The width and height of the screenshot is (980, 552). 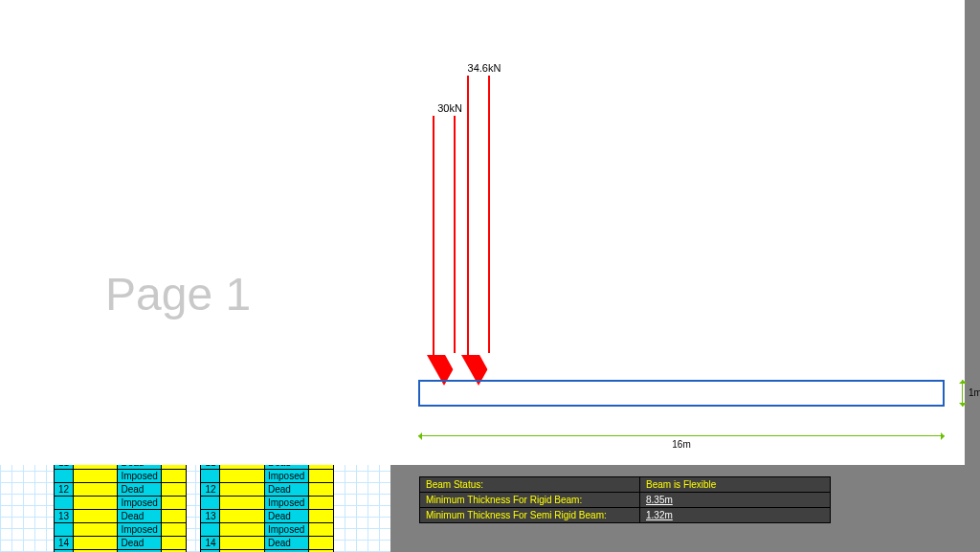 I want to click on load-arrow-1: 30kN, so click(x=450, y=244).